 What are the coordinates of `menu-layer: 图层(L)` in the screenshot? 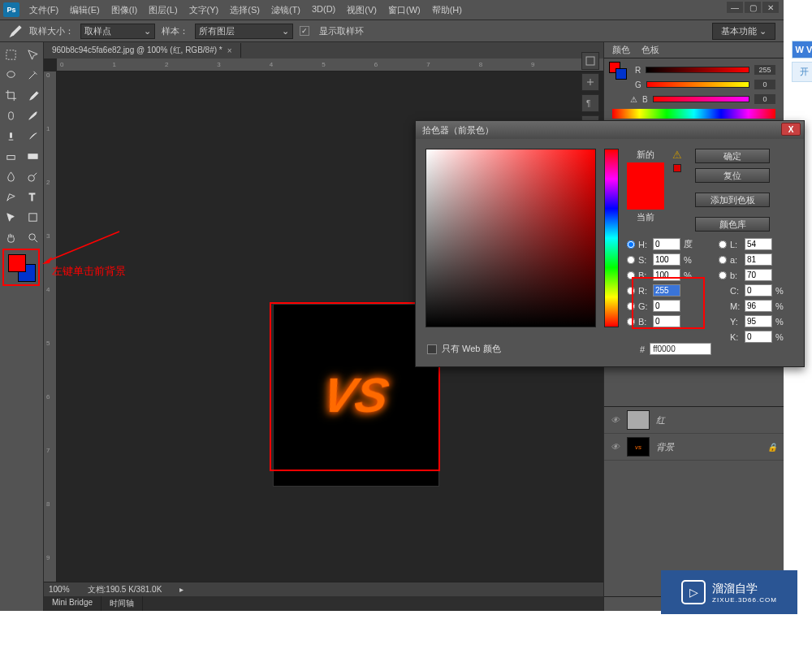 It's located at (162, 10).